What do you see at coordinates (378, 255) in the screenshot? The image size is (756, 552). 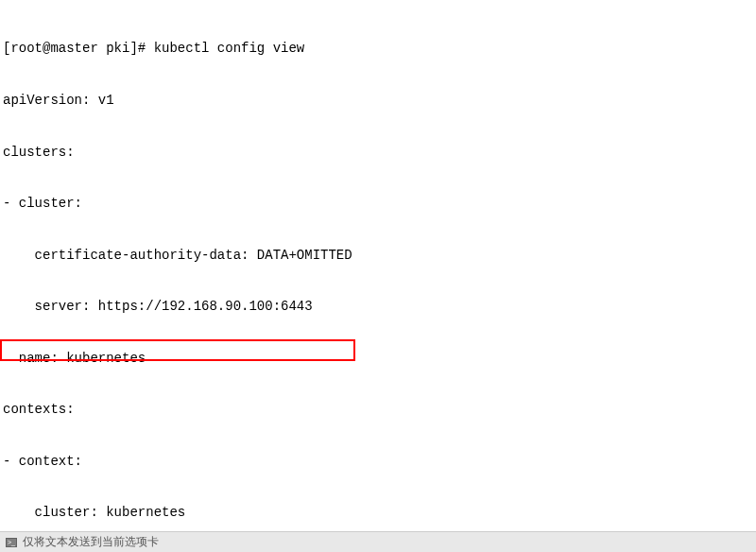 I see `terminal-line: certificate-authority-data: DATA+OMITTED` at bounding box center [378, 255].